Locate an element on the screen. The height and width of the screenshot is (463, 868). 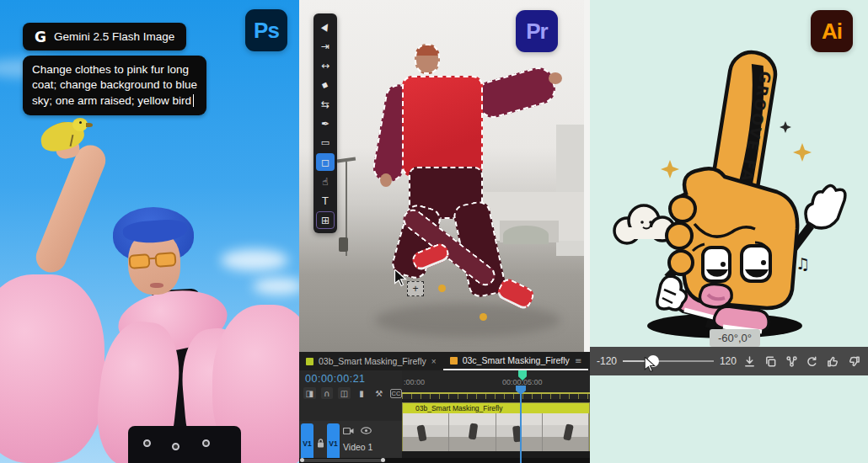
cloud is located at coordinates (276, 286).